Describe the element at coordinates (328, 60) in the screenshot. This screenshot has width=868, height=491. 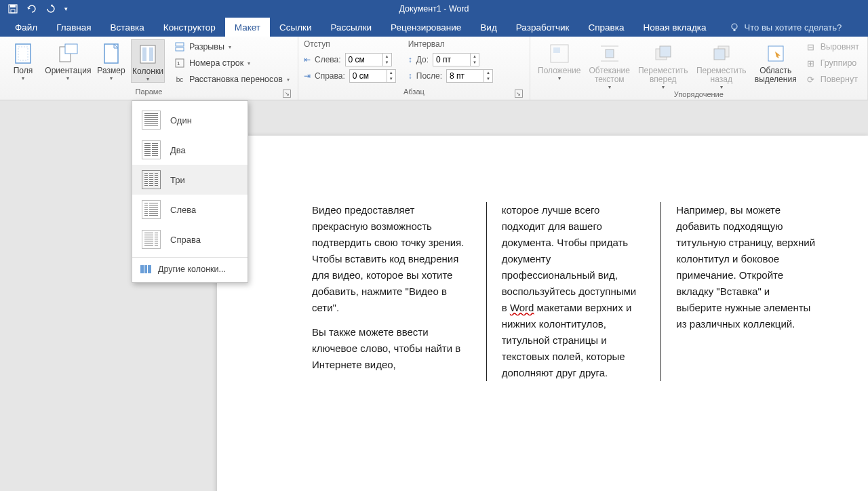
I see `indent-left-label: Слева:` at that location.